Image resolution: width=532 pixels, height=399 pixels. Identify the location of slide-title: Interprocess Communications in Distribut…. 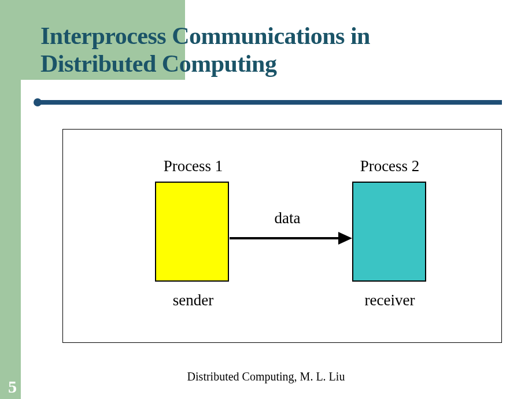
(205, 50).